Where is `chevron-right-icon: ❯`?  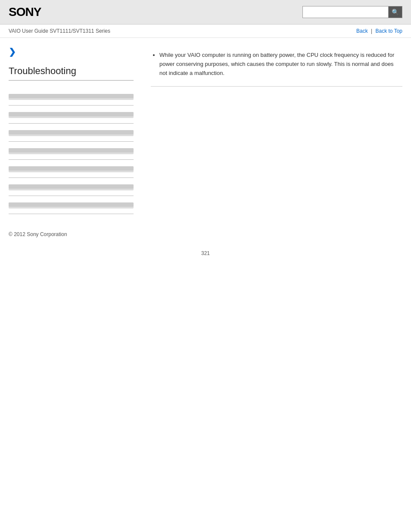 chevron-right-icon: ❯ is located at coordinates (71, 52).